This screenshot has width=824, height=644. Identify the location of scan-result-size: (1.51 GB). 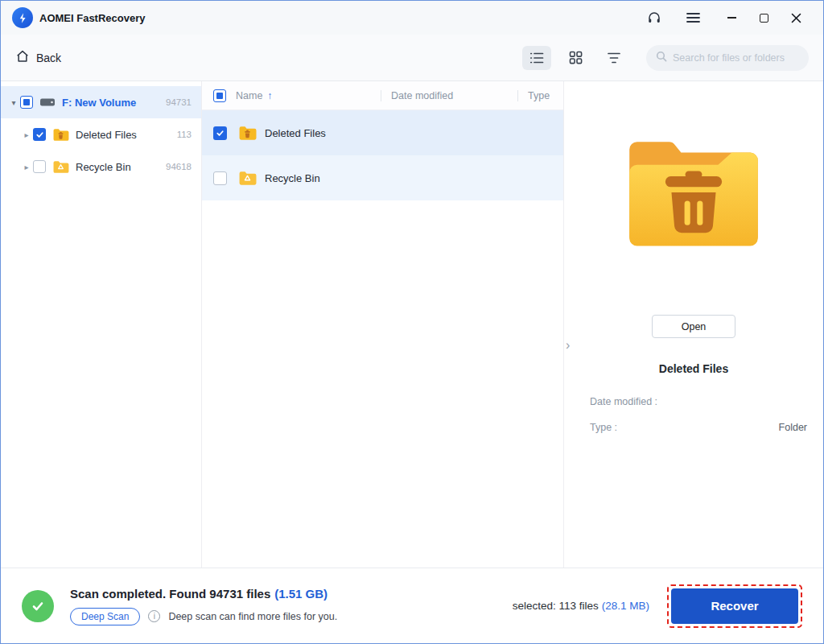
(301, 594).